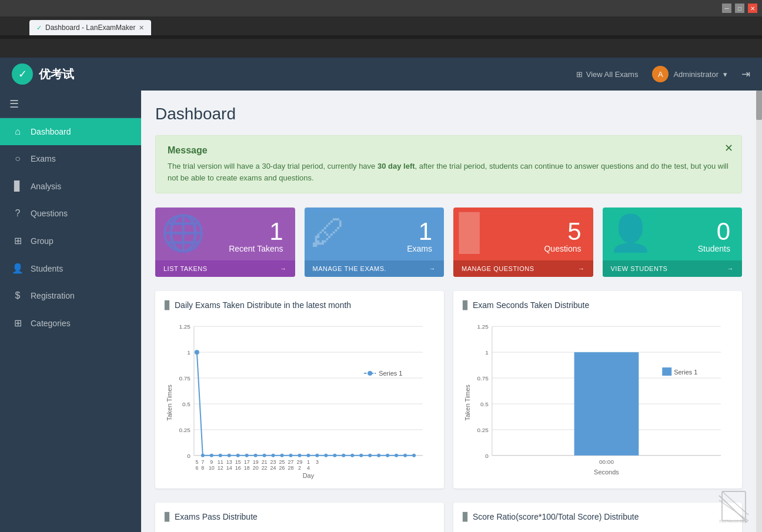 The height and width of the screenshot is (532, 762). What do you see at coordinates (523, 242) in the screenshot?
I see `stat-card-questions: ▊ 5 Questions MANAGE QUESTIONS →` at bounding box center [523, 242].